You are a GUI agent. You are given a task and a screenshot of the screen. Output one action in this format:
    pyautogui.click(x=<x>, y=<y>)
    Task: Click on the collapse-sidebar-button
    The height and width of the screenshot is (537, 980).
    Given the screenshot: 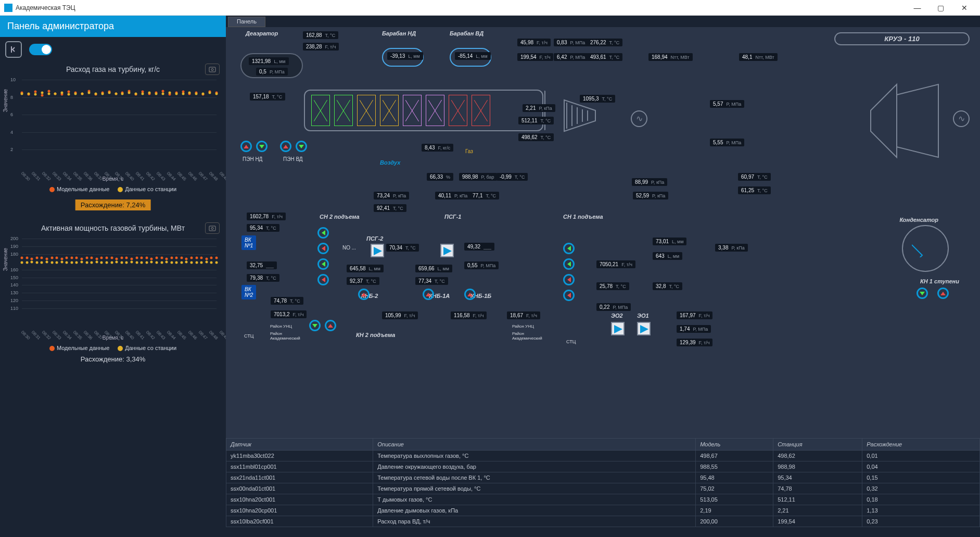 What is the action you would take?
    pyautogui.click(x=14, y=49)
    